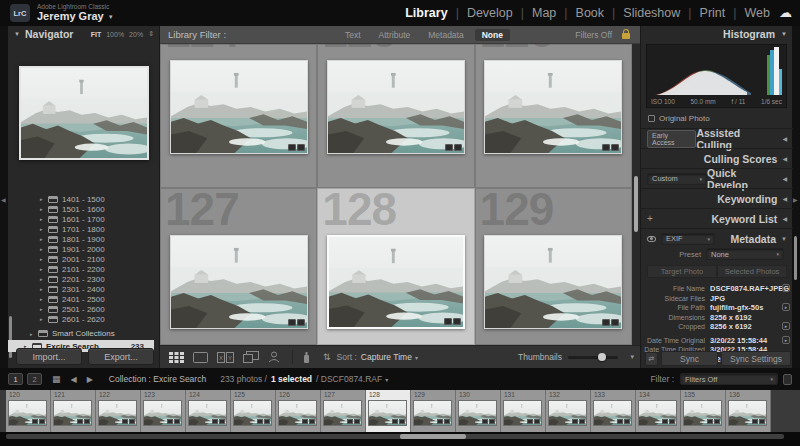 The height and width of the screenshot is (446, 800). Describe the element at coordinates (738, 340) in the screenshot. I see `metadata-field-value: 3/20/22 15:58:44` at that location.